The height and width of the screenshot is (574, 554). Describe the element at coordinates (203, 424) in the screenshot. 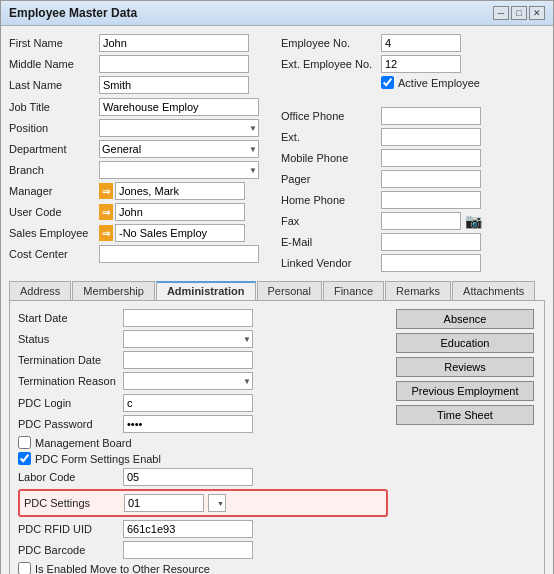

I see `pdc-password-row: PDC Password` at that location.